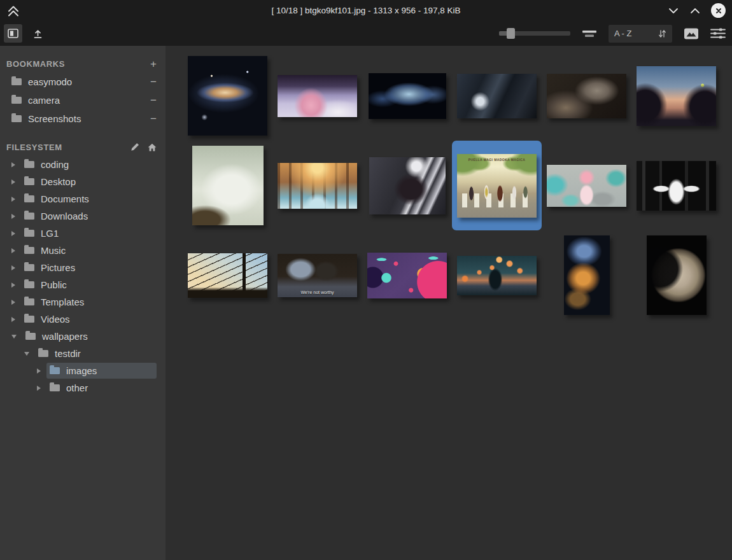  I want to click on maximize-icon, so click(695, 11).